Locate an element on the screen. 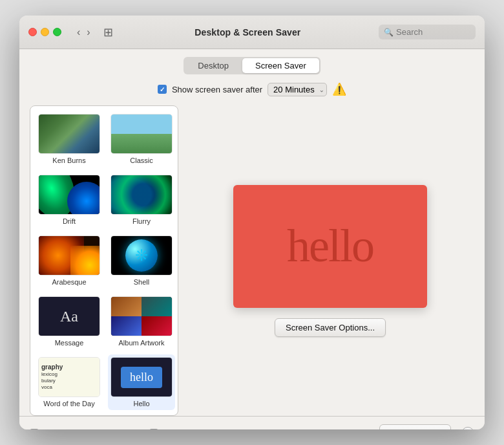 Image resolution: width=504 pixels, height=445 pixels. saver-label-classic: Classic is located at coordinates (141, 160).